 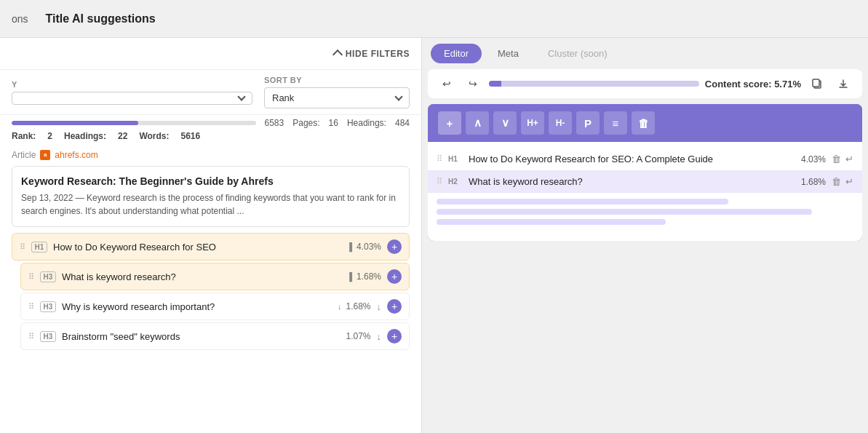 What do you see at coordinates (31, 277) in the screenshot?
I see `drag-handle-icon-2: ⠿` at bounding box center [31, 277].